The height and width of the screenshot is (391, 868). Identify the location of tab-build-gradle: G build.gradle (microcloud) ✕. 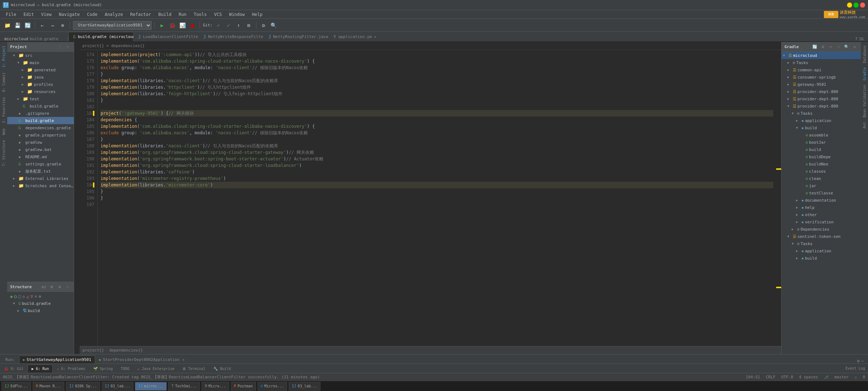
(101, 37).